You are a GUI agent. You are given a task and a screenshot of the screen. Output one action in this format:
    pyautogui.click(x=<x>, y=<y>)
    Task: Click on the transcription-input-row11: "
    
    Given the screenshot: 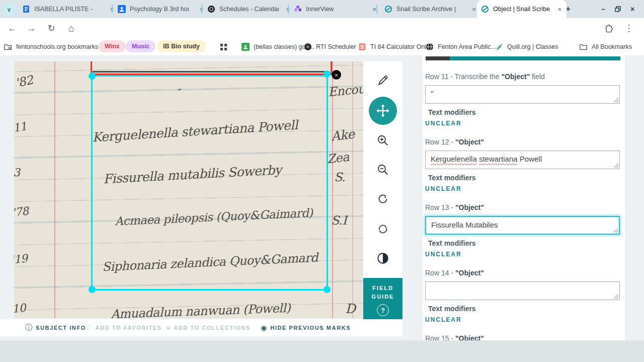 What is the action you would take?
    pyautogui.click(x=522, y=95)
    